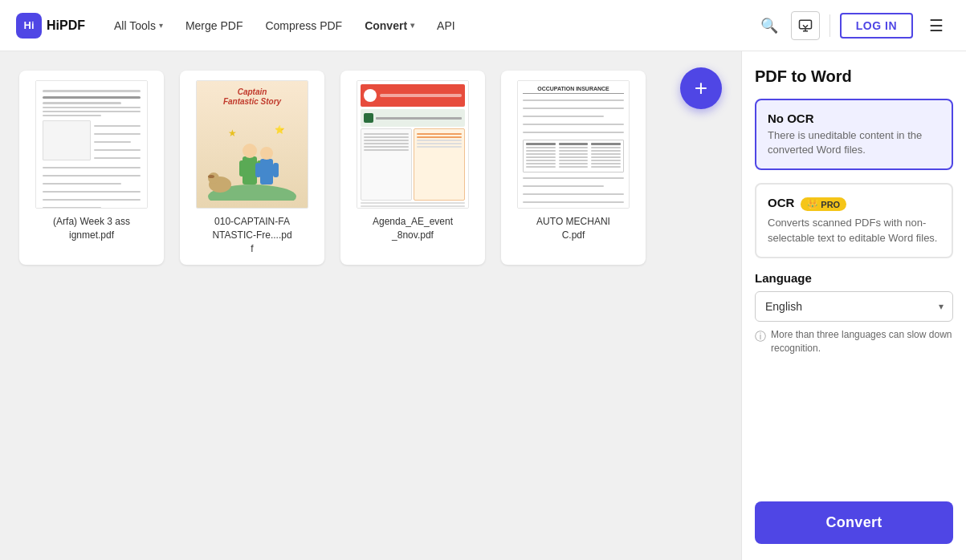  Describe the element at coordinates (483, 26) in the screenshot. I see `header: Hi HiPDF All Tools ▾ Merge PDF Compress …` at that location.